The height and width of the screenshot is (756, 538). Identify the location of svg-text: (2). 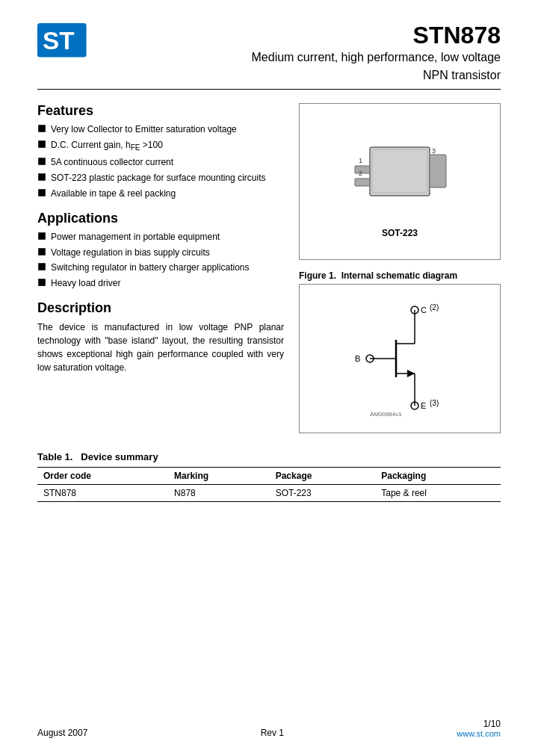
(434, 308).